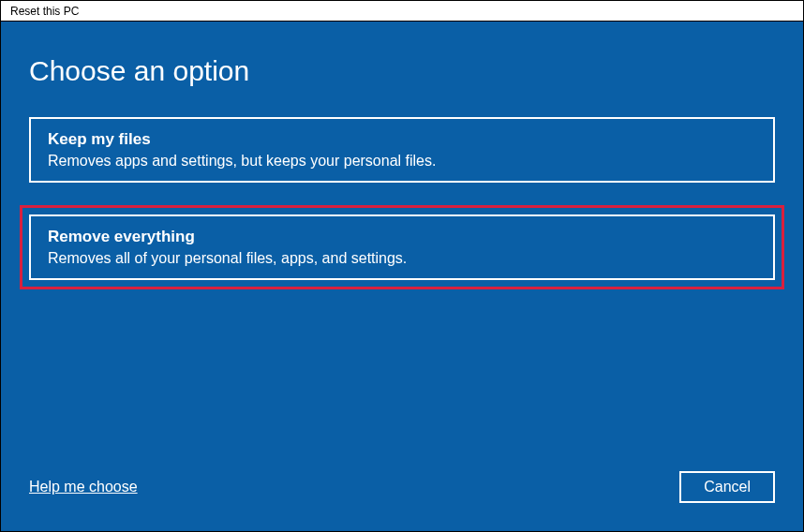  What do you see at coordinates (402, 487) in the screenshot?
I see `dialog-footer: Help me choose Cancel` at bounding box center [402, 487].